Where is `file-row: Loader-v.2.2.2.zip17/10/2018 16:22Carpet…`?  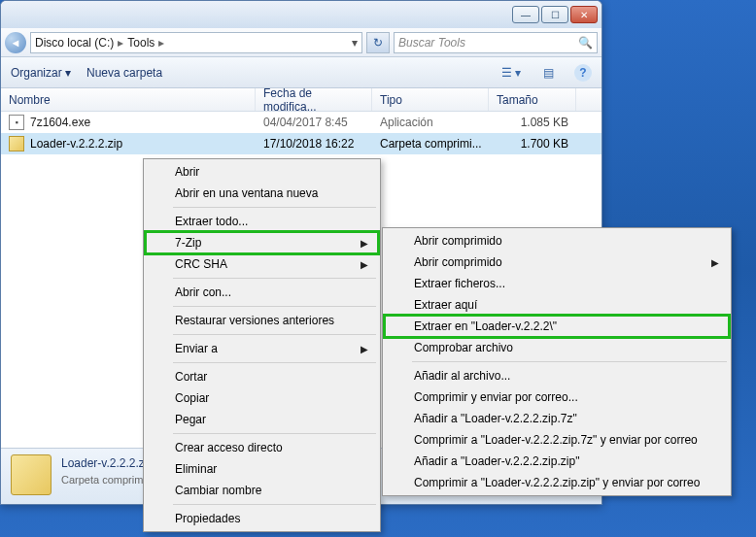 file-row: Loader-v.2.2.2.zip17/10/2018 16:22Carpet… is located at coordinates (301, 144).